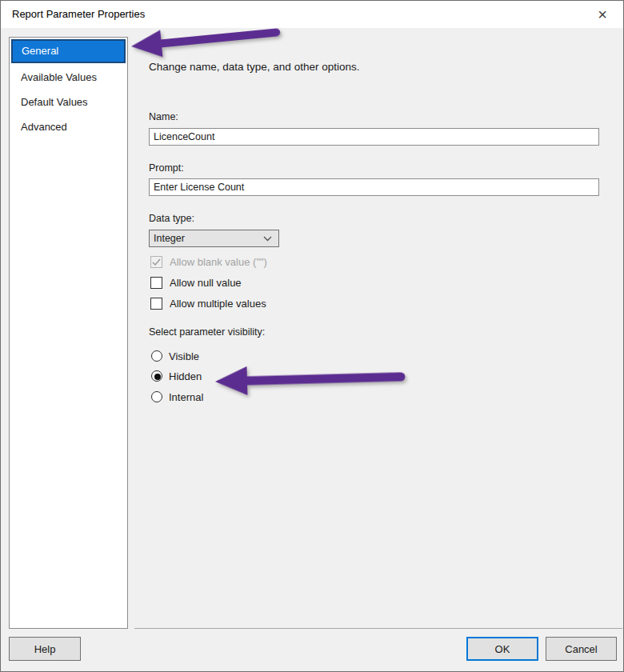  Describe the element at coordinates (166, 168) in the screenshot. I see `prompt-label: Prompt:` at that location.